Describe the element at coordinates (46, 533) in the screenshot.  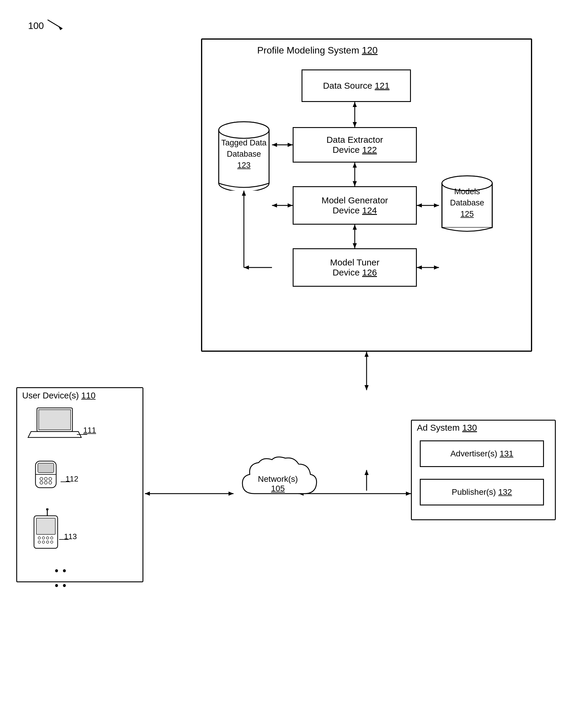
I see `mobile-icon: 113` at that location.